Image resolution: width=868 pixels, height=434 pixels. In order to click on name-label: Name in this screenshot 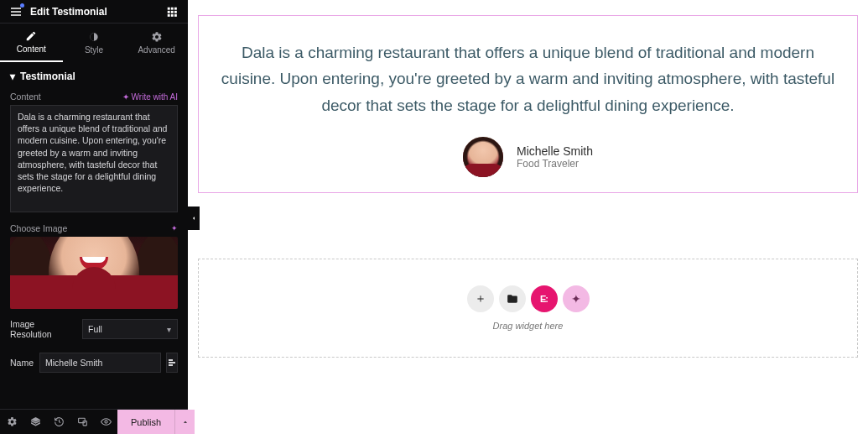, I will do `click(22, 363)`.